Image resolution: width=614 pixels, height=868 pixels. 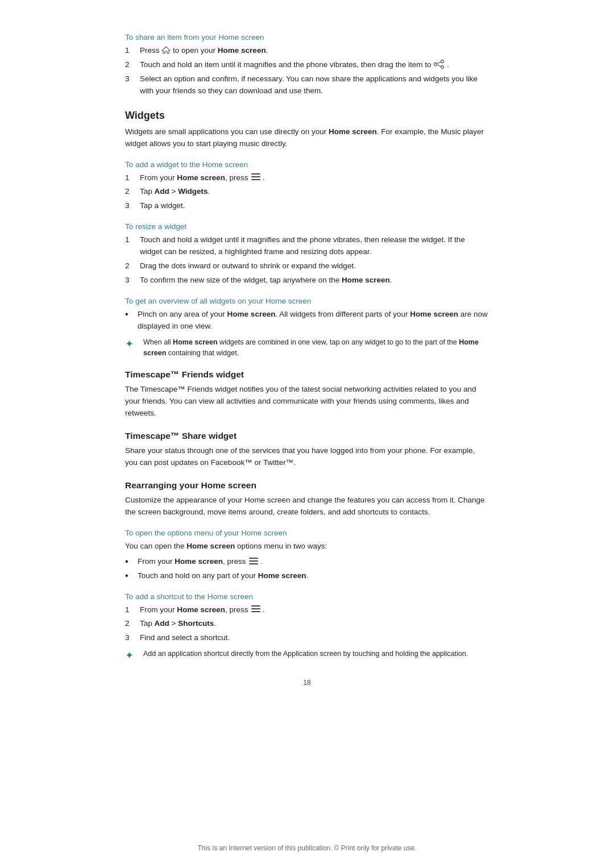 What do you see at coordinates (307, 38) in the screenshot?
I see `share-heading: To share an item from your Home screen` at bounding box center [307, 38].